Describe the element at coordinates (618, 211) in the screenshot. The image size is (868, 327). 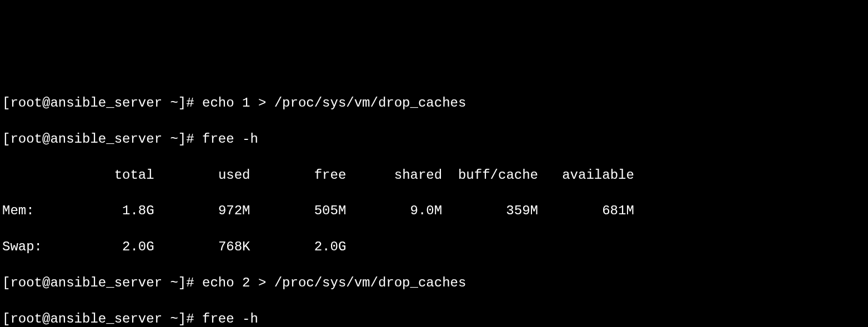
I see `mem-available: 681M` at that location.